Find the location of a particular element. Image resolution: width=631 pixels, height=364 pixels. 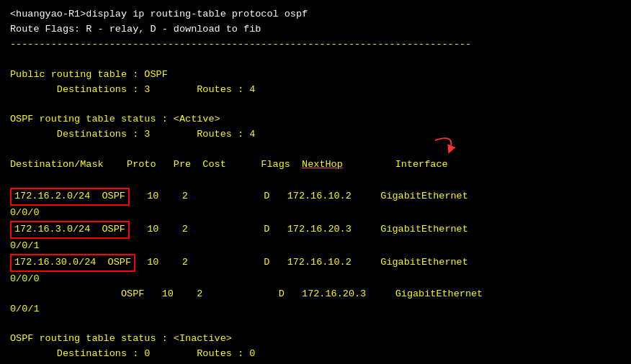

line-ospf-inactive-header: OSPF routing table status : <Inactive> is located at coordinates (316, 340).